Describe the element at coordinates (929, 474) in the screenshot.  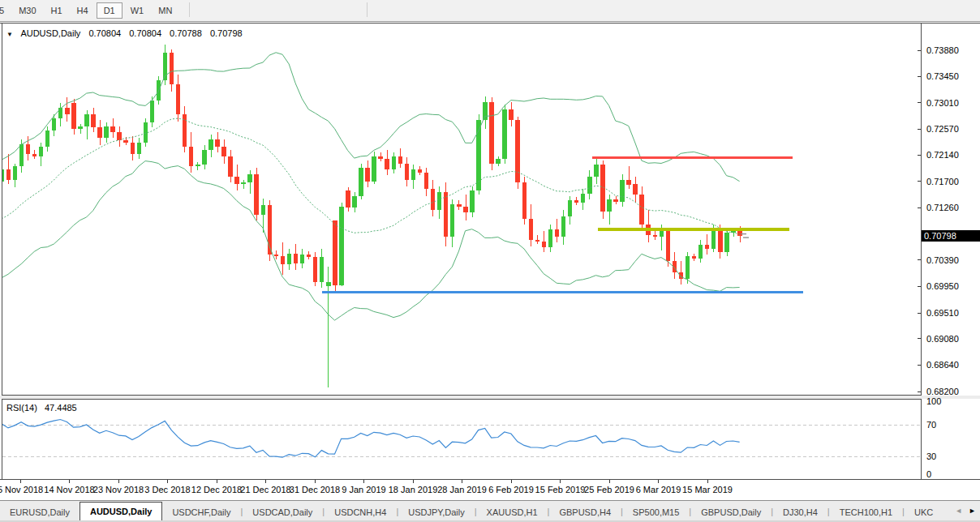
I see `rsi-axis-label: 0` at that location.